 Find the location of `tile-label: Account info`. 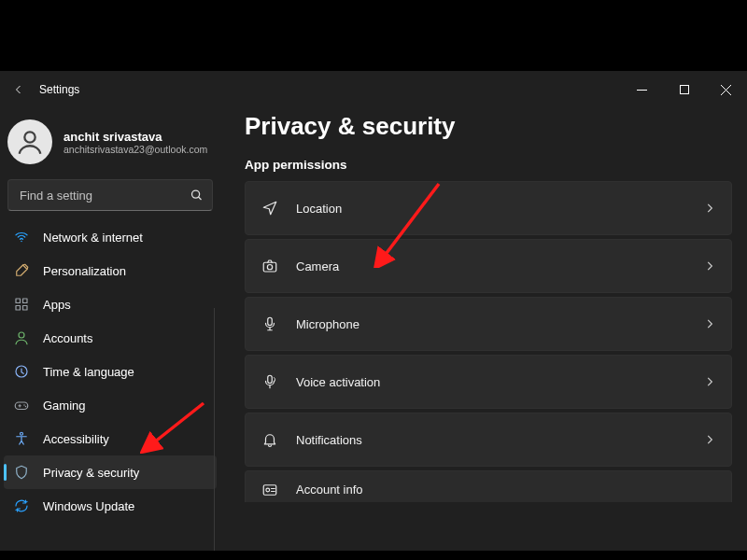

tile-label: Account info is located at coordinates (330, 489).